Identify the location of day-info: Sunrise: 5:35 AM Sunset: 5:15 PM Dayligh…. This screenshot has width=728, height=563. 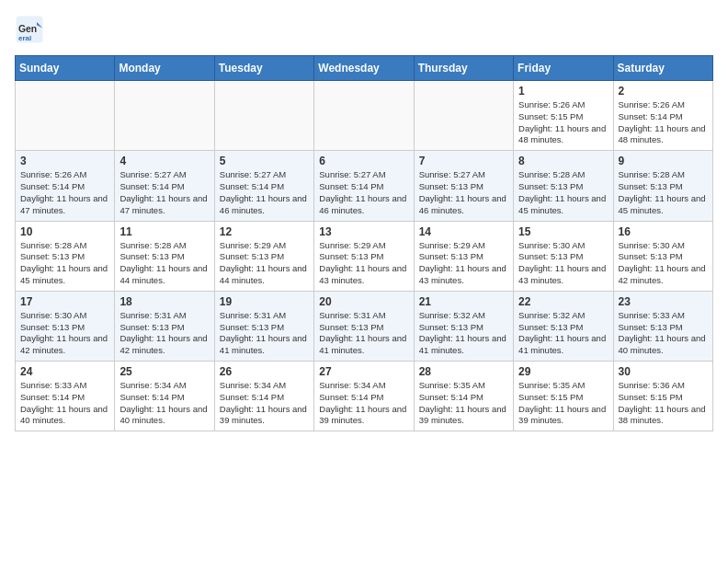
(563, 403).